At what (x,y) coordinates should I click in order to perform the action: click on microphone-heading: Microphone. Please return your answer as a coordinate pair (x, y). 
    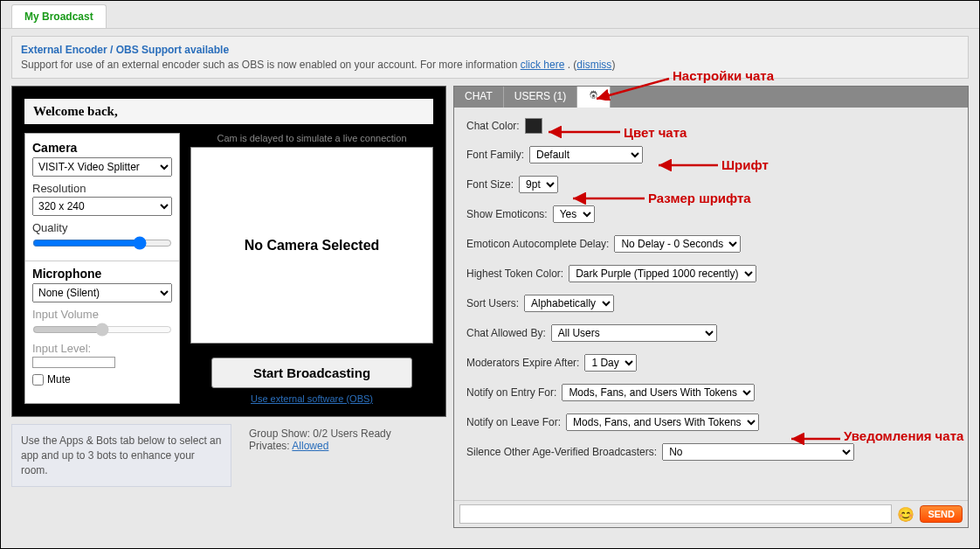
    Looking at the image, I should click on (102, 274).